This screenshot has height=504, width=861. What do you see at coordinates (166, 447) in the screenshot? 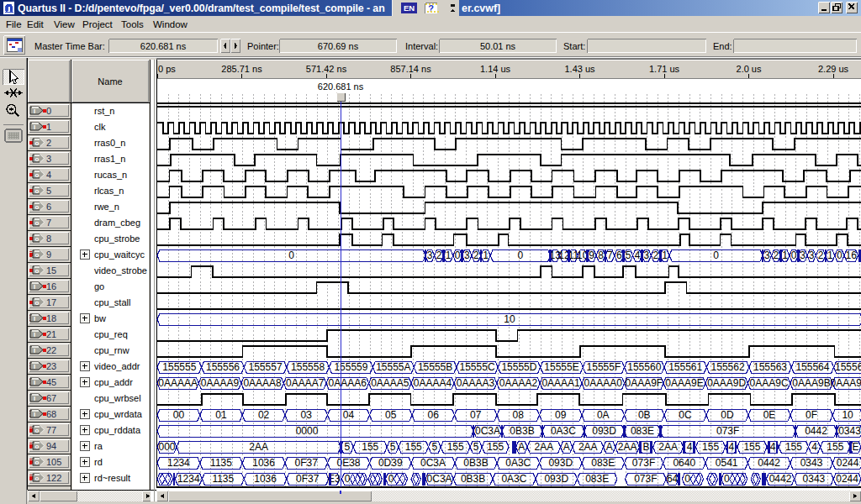
I see `svg-text: 000` at bounding box center [166, 447].